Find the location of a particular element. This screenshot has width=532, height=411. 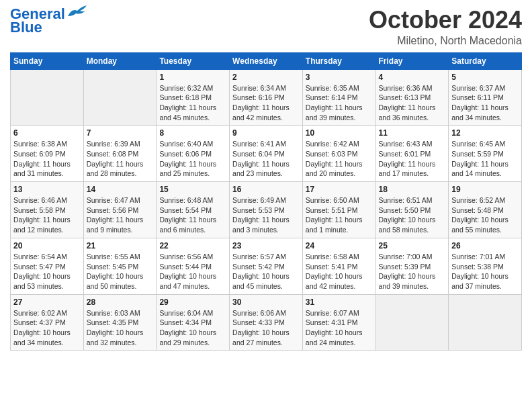

header-day-sunday: Sunday is located at coordinates (47, 60).